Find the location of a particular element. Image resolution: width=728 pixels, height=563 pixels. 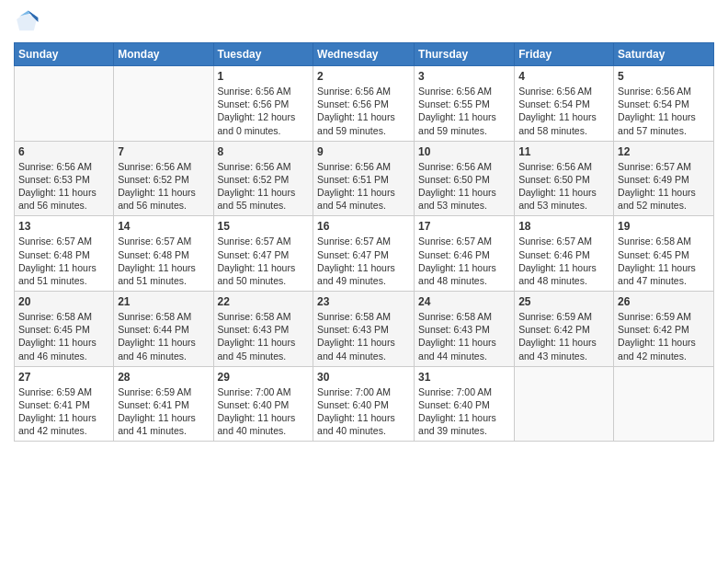

day-number: 7 is located at coordinates (164, 152).